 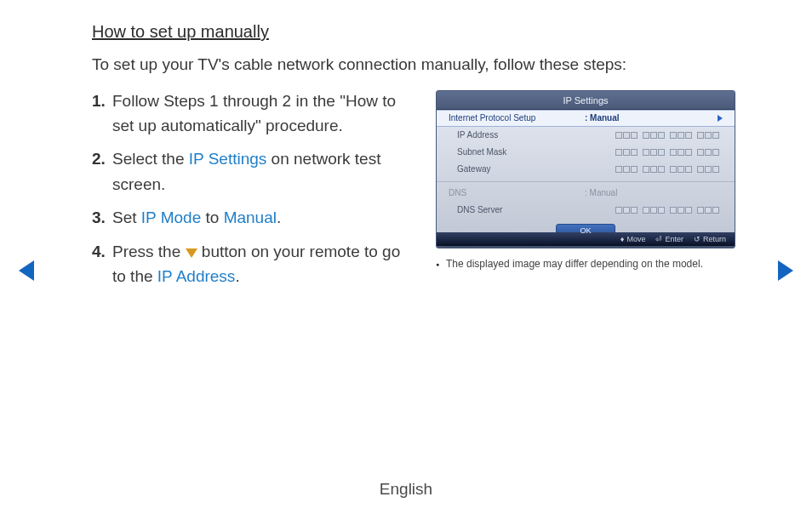 What do you see at coordinates (720, 118) in the screenshot?
I see `chevron-right-icon` at bounding box center [720, 118].